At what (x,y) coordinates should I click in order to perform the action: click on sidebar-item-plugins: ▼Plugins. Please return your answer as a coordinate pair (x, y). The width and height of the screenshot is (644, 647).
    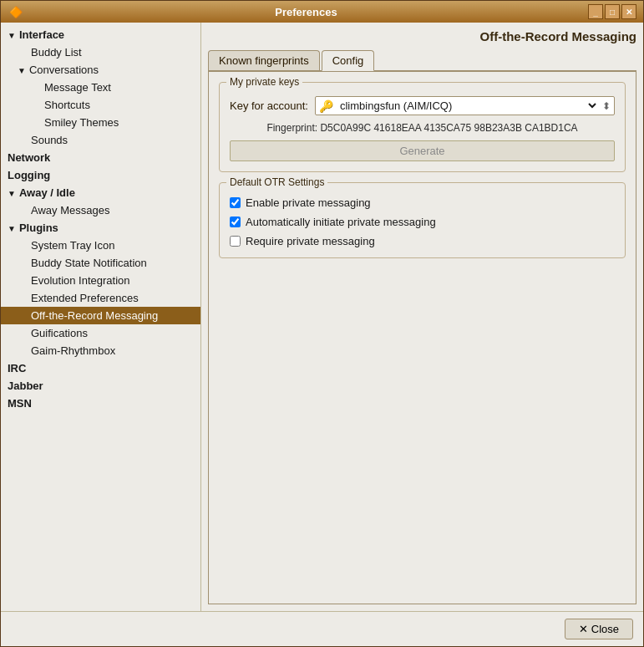
    Looking at the image, I should click on (100, 227).